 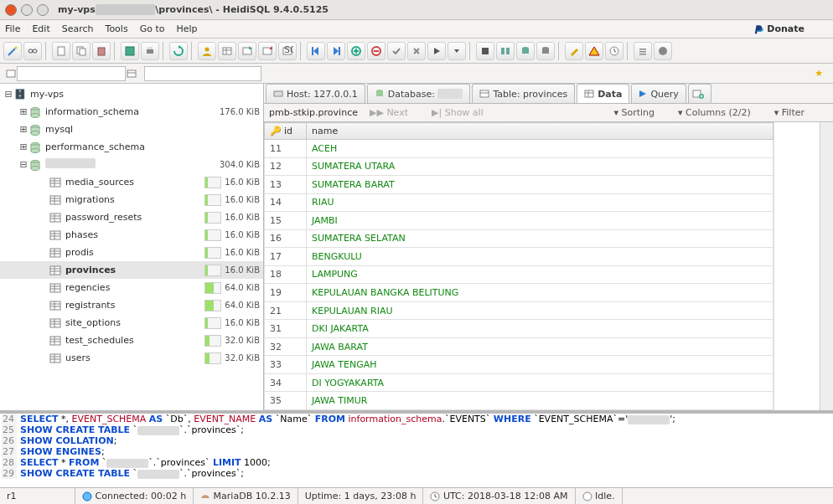 I want to click on column-header-id: 🔑id, so click(x=286, y=131).